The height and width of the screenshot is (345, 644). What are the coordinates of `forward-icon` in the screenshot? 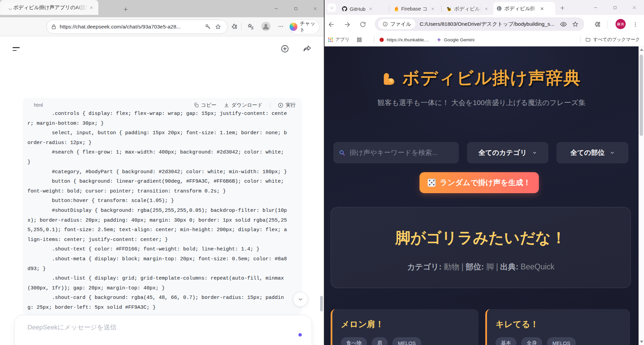 It's located at (347, 24).